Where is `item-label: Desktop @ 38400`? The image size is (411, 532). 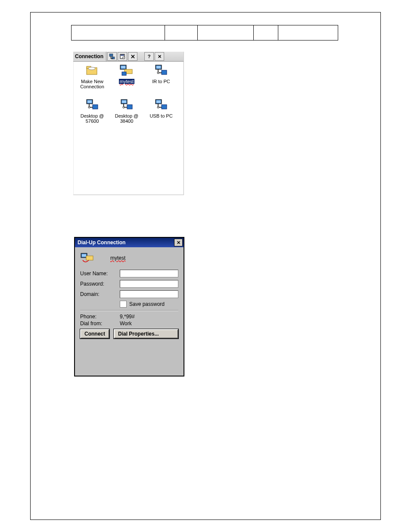
item-label: Desktop @ 38400 is located at coordinates (127, 118).